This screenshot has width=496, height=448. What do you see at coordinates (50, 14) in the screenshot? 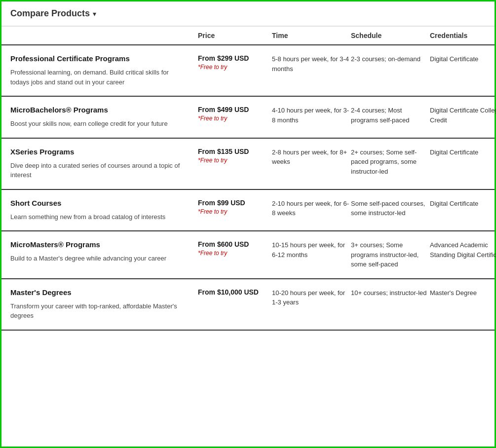
I see `compare-title: Compare Products` at bounding box center [50, 14].